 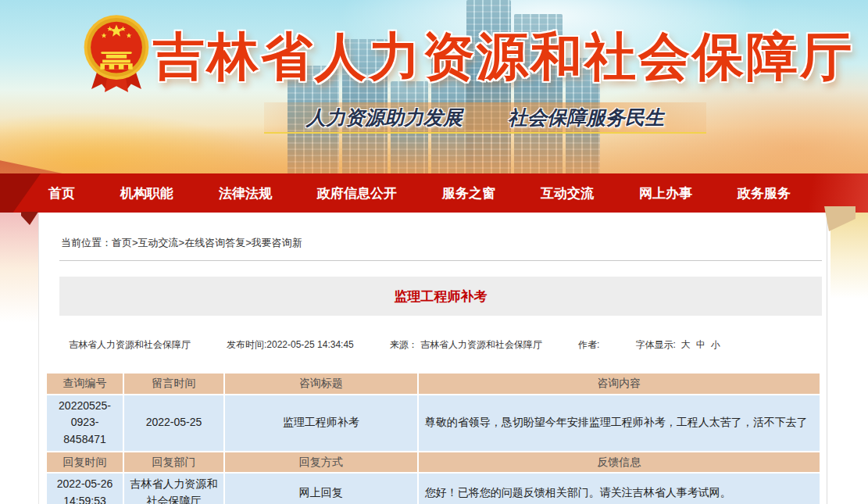 What do you see at coordinates (433, 488) in the screenshot?
I see `reply-data-row: 2022-05-26 14:59:53 吉林省人力资源和社会保障厅 网上回复 您…` at bounding box center [433, 488].